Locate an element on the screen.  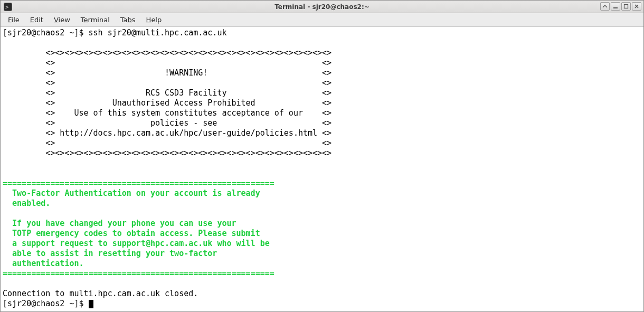
terminal-line: <> RCS CSD3 Facility <> is located at coordinates (167, 93).